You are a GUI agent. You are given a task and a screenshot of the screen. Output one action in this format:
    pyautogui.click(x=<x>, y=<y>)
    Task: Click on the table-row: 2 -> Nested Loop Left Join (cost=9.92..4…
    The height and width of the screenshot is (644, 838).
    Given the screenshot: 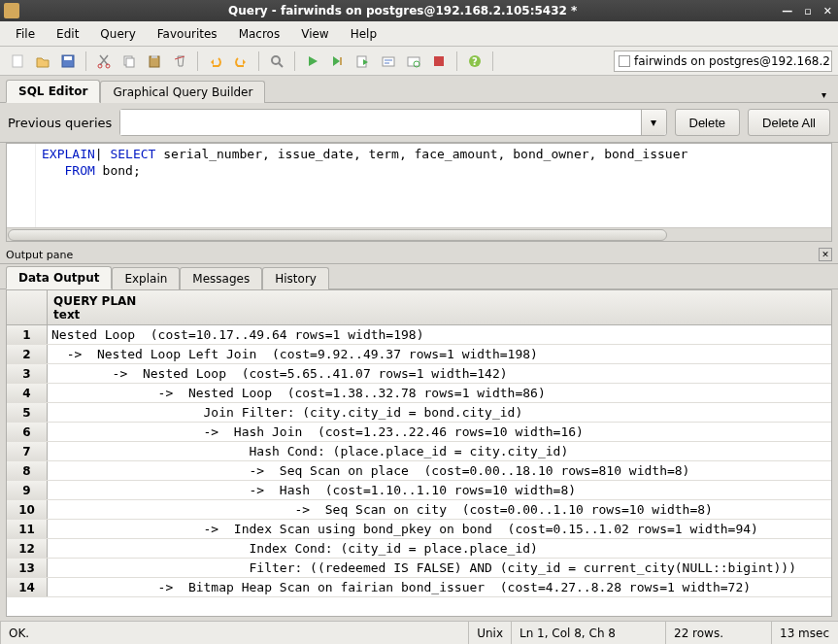 What is the action you would take?
    pyautogui.click(x=419, y=355)
    